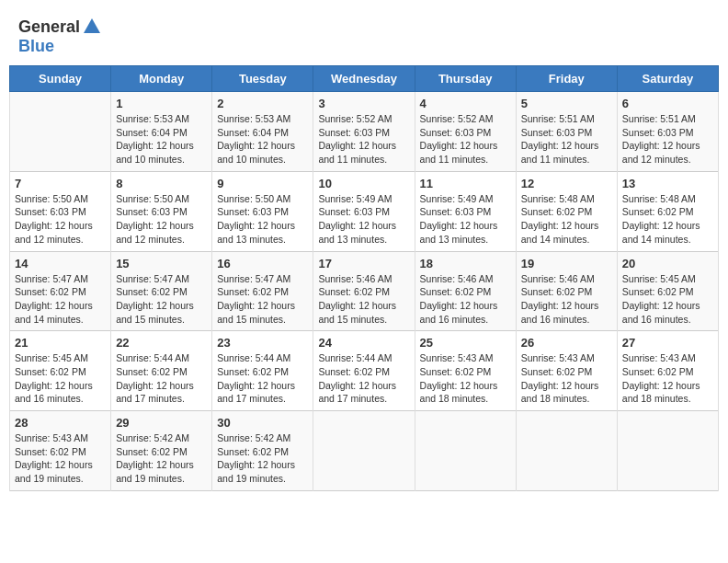  What do you see at coordinates (61, 342) in the screenshot?
I see `day-number: 21` at bounding box center [61, 342].